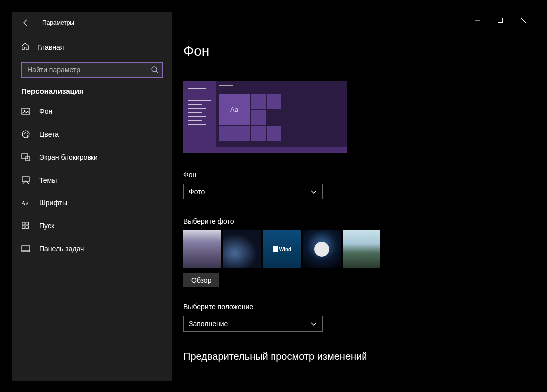 This screenshot has height=392, width=547. I want to click on preview-tiles: Aa, so click(281, 114).